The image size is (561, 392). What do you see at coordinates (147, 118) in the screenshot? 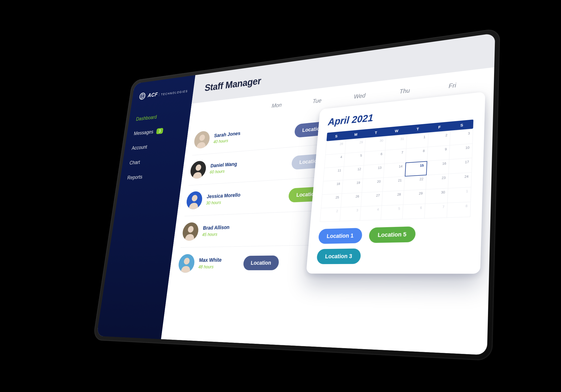
I see `sidebar-item-label: Dashboard` at bounding box center [147, 118].